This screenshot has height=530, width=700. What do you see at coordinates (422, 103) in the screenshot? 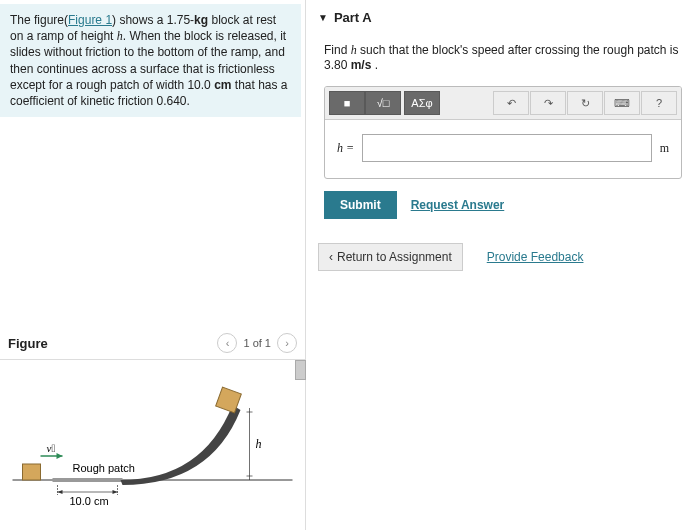
I see `greek-button: ΑΣφ` at bounding box center [422, 103].